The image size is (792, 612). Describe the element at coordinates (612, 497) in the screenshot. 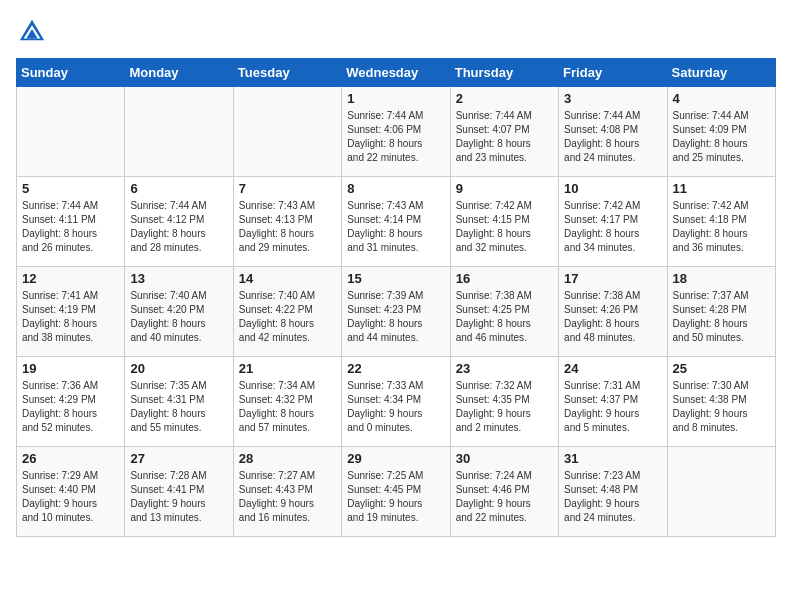

I see `day-info: Sunrise: 7:23 AM Sunset: 4:48 PM Dayligh…` at that location.